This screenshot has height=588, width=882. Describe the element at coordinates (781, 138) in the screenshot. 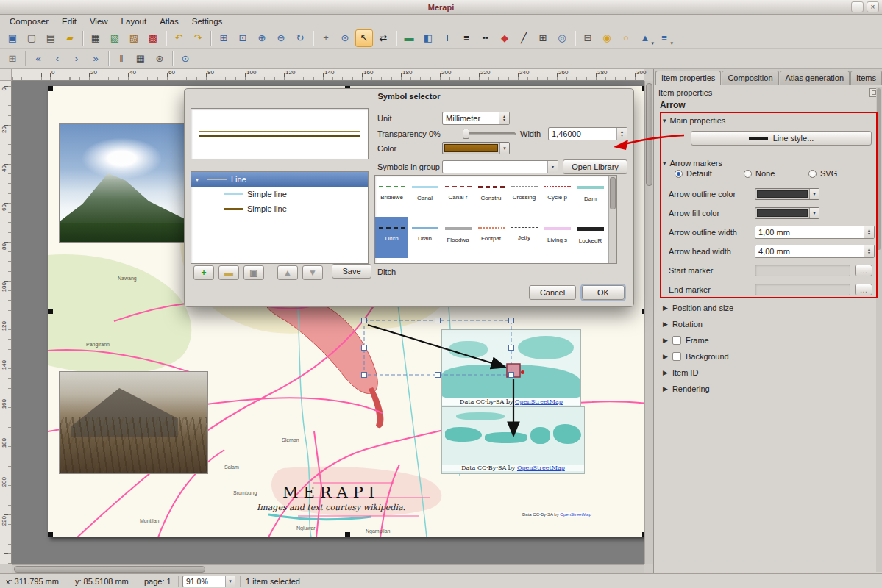

I see `line-style-button: Line style...` at that location.